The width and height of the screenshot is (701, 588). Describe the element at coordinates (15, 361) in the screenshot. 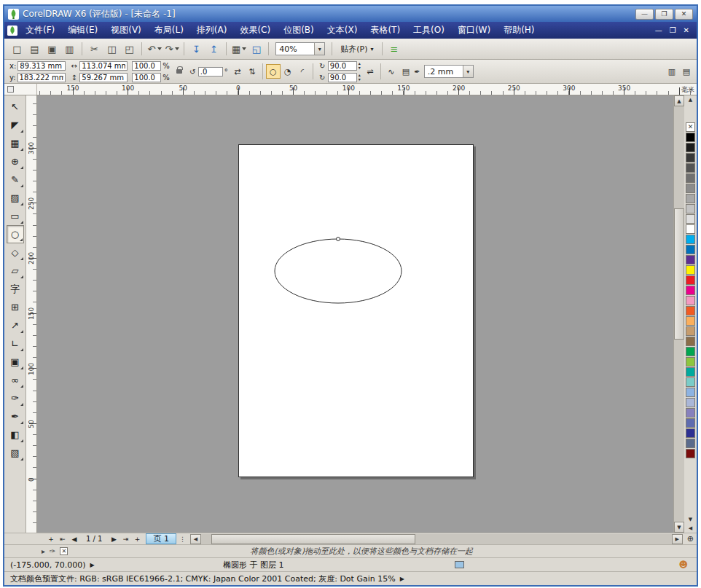

I see `drop-shadow-tool: ▣` at that location.